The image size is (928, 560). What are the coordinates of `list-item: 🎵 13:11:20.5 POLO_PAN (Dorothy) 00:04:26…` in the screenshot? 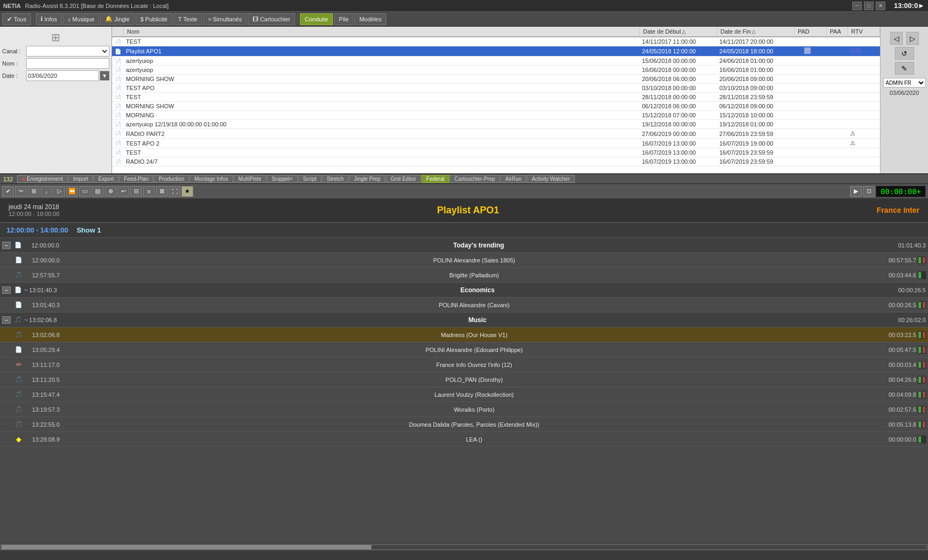 It's located at (464, 380).